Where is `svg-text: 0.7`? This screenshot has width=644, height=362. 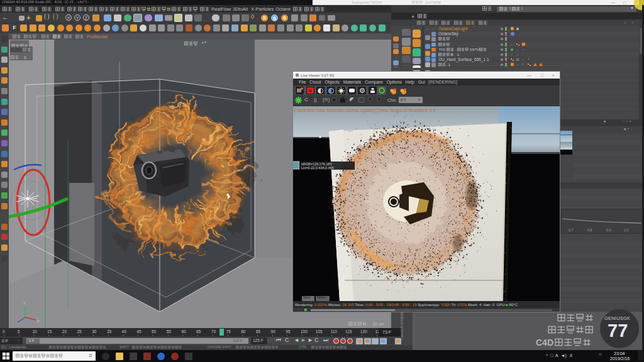 svg-text: 0.7 is located at coordinates (571, 230).